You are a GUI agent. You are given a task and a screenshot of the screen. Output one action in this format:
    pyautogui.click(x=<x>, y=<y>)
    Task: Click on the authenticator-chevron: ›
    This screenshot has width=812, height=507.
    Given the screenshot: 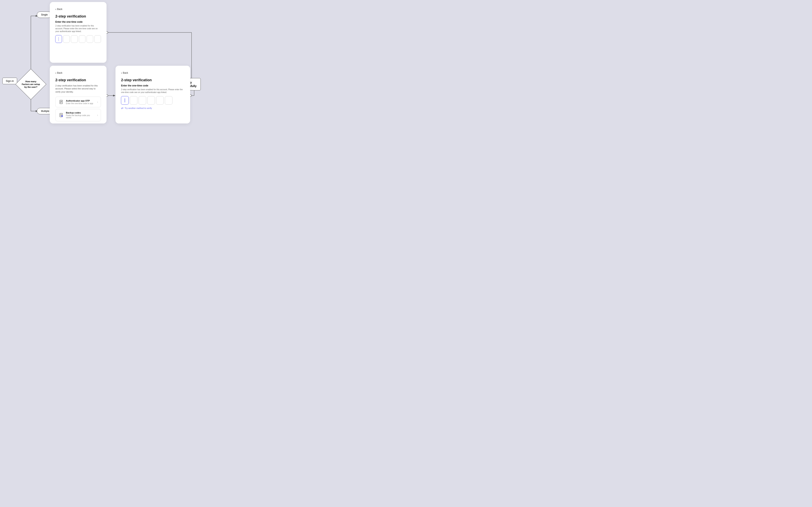 What is the action you would take?
    pyautogui.click(x=97, y=102)
    